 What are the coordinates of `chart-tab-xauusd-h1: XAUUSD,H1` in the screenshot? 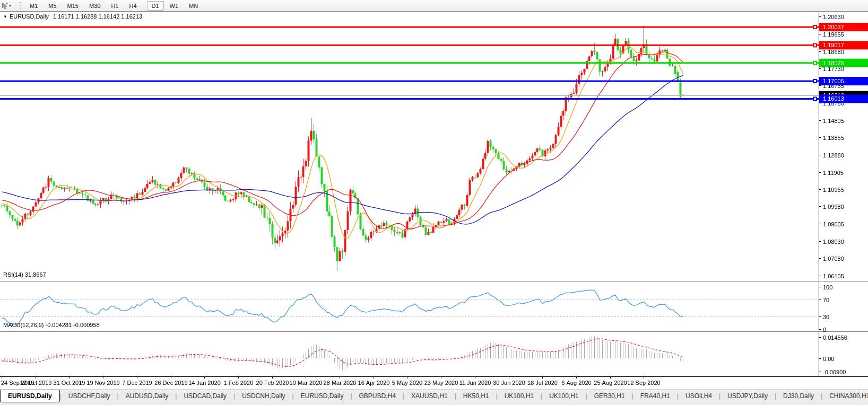 It's located at (430, 397).